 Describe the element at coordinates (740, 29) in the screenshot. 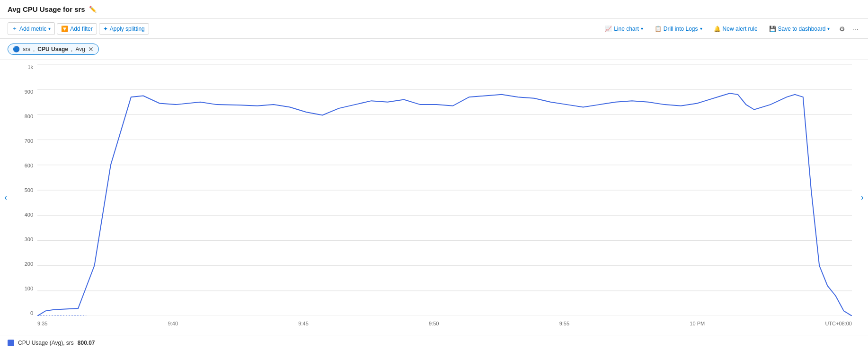

I see `new-alert-rule-label: New alert rule` at that location.